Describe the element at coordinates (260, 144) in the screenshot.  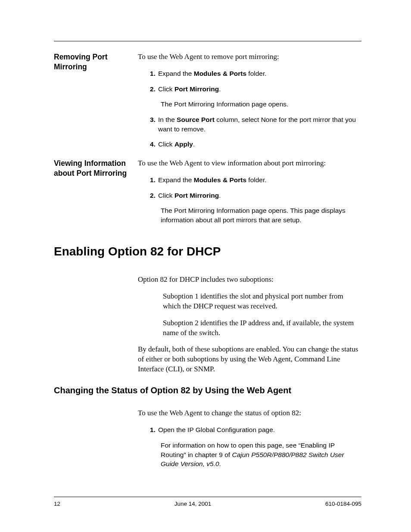
I see `step-text: Click Apply.` at that location.